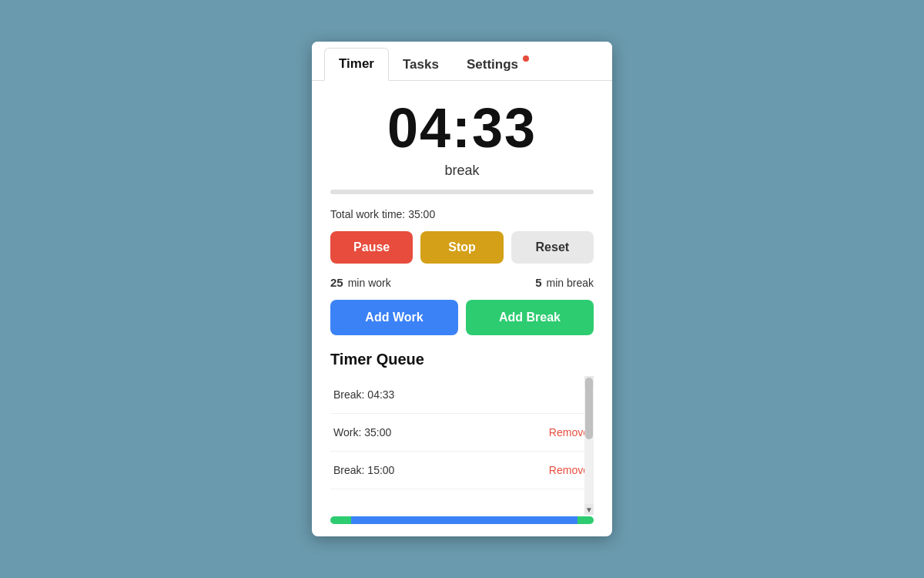 The height and width of the screenshot is (578, 924). I want to click on bottom-progress-bar, so click(462, 520).